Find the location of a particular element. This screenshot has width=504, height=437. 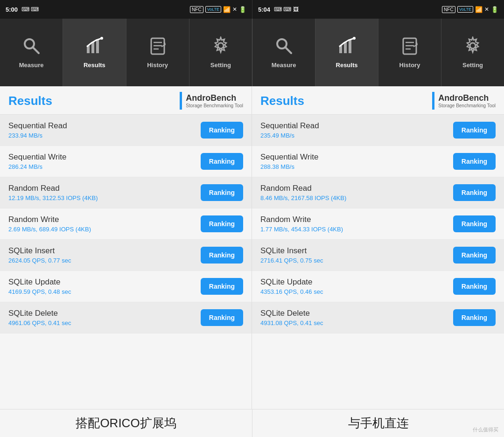

tab-measure-label-left: Measure is located at coordinates (32, 65).